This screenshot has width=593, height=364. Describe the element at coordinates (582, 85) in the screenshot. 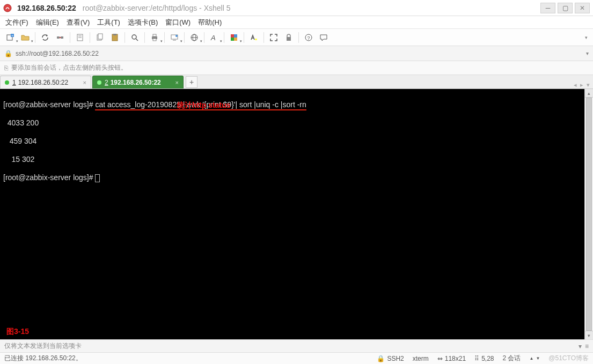

I see `tab-scroll-right-icon: ▸` at that location.